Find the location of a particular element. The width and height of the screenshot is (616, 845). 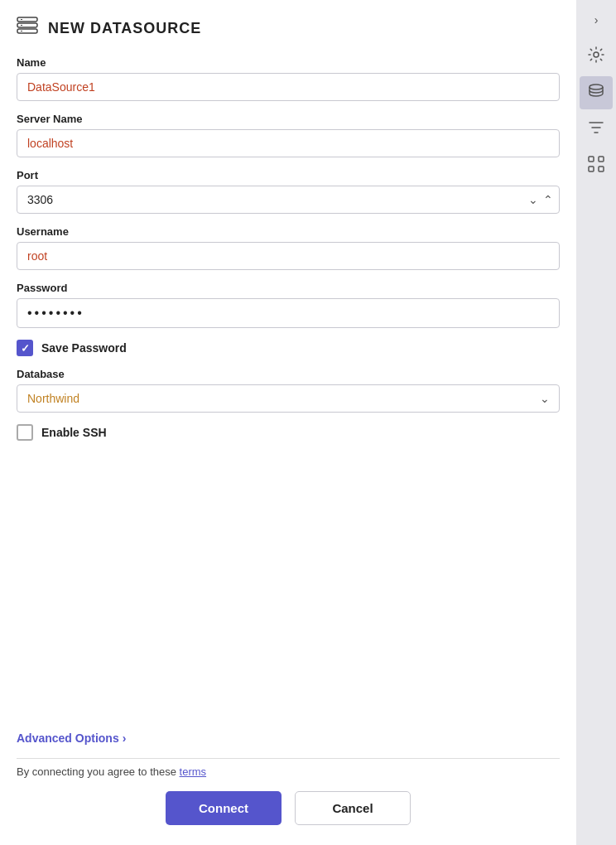

advanced-options-chevron: › is located at coordinates (124, 738).